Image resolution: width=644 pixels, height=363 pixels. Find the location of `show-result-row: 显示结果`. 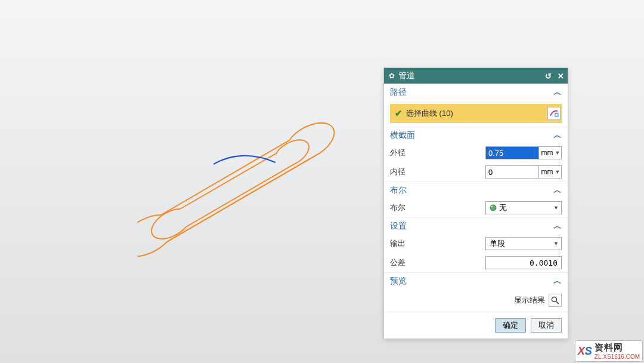

show-result-row: 显示结果 is located at coordinates (476, 300).